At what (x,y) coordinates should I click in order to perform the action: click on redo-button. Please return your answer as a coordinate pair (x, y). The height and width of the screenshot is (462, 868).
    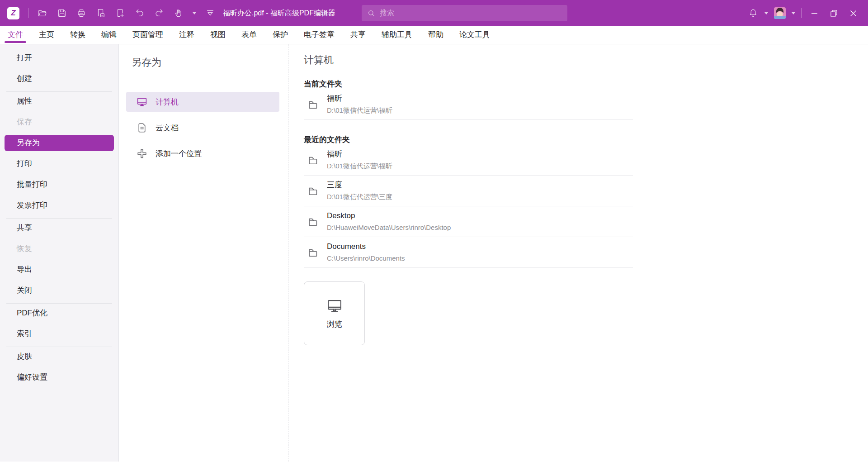
    Looking at the image, I should click on (159, 13).